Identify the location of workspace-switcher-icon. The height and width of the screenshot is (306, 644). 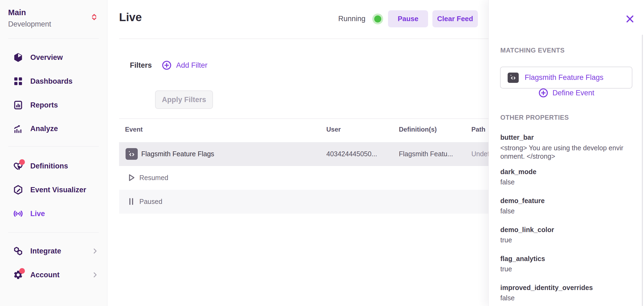
(94, 18).